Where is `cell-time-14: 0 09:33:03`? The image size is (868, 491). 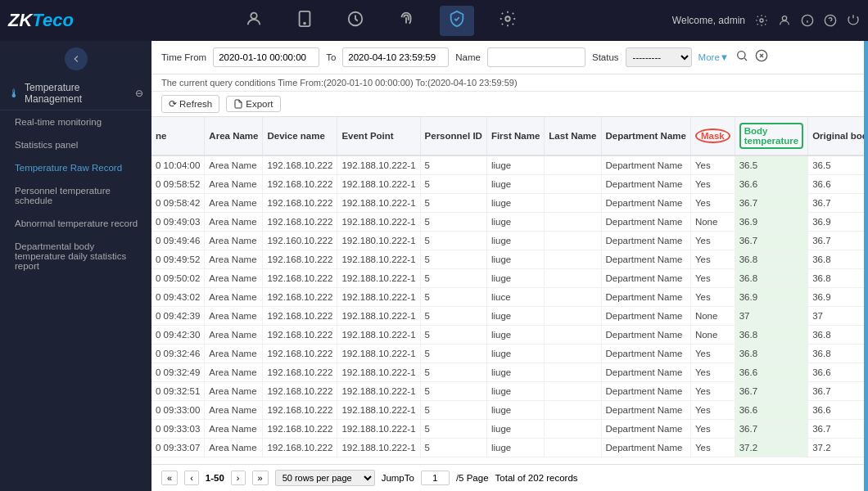 cell-time-14: 0 09:33:03 is located at coordinates (179, 429).